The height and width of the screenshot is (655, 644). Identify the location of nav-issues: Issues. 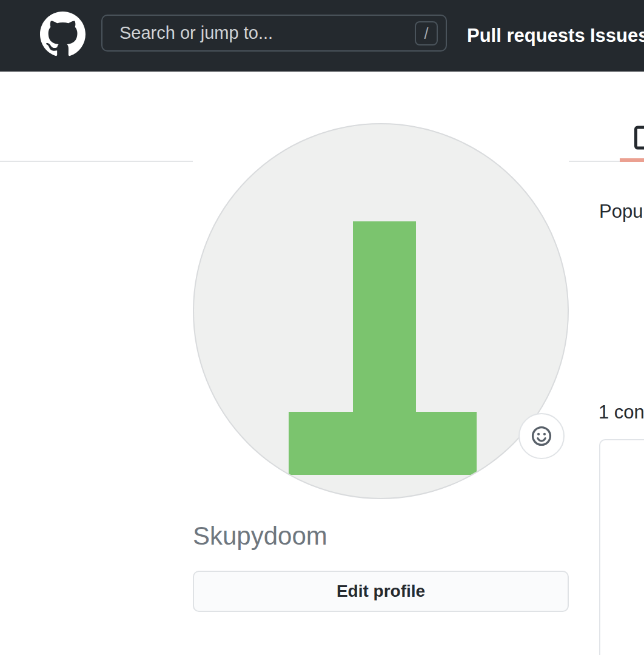
(617, 36).